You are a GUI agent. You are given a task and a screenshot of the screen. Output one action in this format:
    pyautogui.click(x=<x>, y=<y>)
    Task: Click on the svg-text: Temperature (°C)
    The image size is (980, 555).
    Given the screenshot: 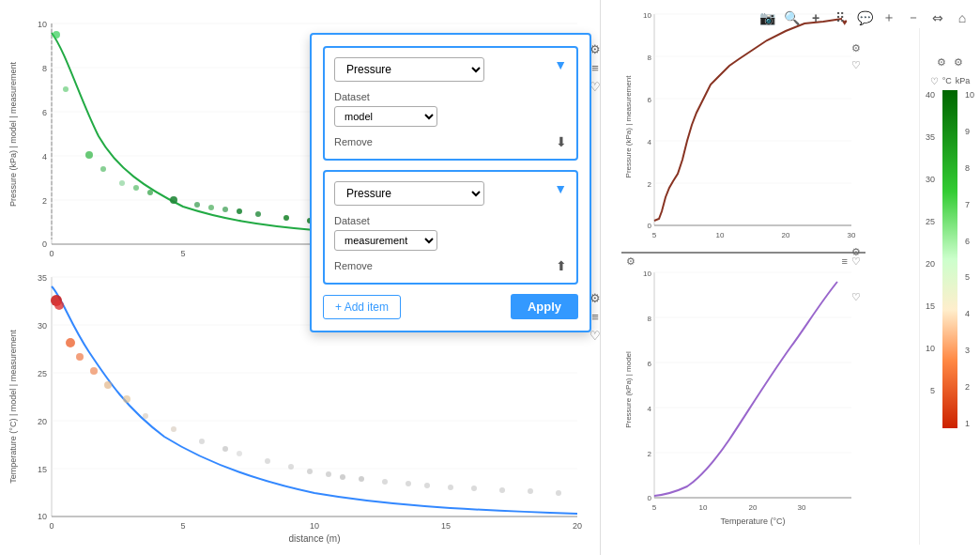 What is the action you would take?
    pyautogui.click(x=753, y=521)
    